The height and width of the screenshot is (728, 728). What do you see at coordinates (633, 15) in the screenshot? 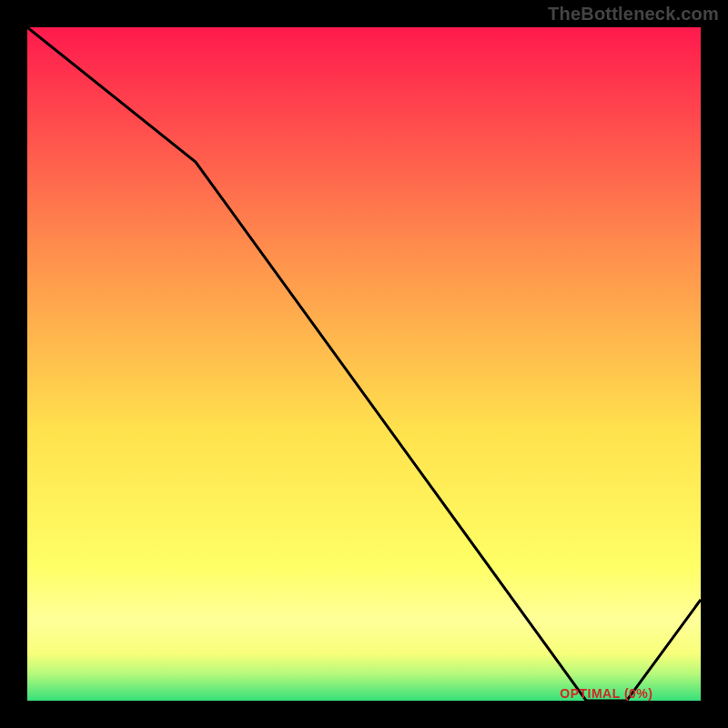
I see `watermark-text: TheBottleneck.com` at bounding box center [633, 15].